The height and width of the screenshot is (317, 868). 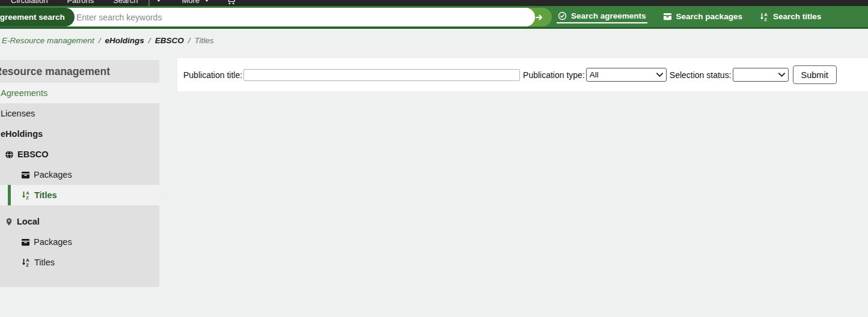 What do you see at coordinates (79, 93) in the screenshot?
I see `sidebar-item-agreements: Agreements` at bounding box center [79, 93].